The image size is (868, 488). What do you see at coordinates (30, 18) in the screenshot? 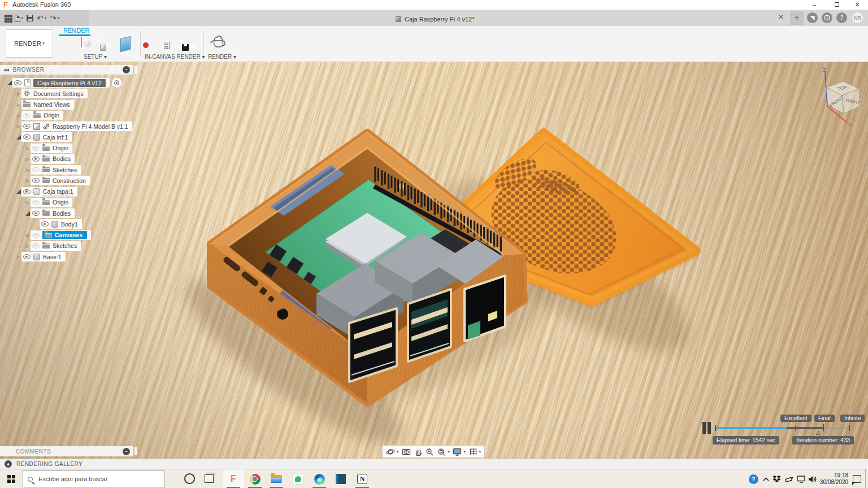
I see `save-icon` at bounding box center [30, 18].